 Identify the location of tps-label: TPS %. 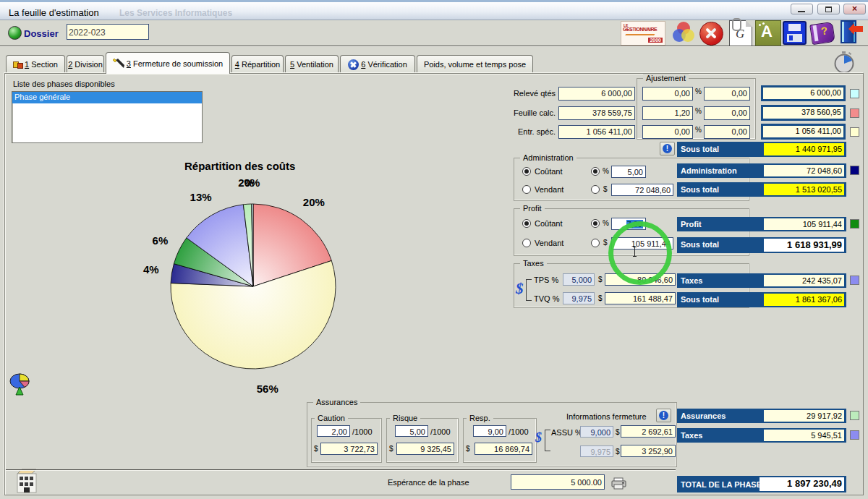
(546, 280).